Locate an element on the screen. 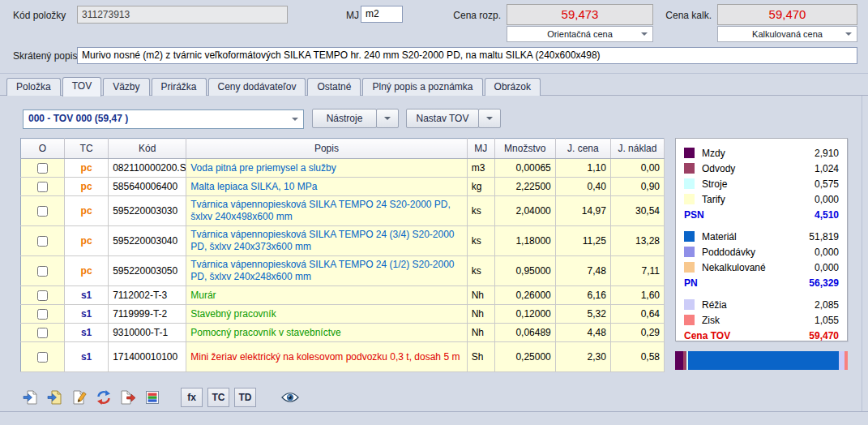  table-row: pc 595220003030 Tvárnica vápennopiesková… is located at coordinates (343, 211).